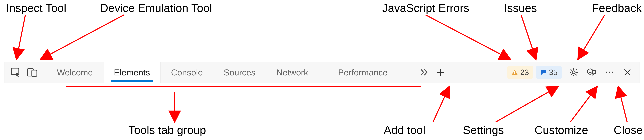 The height and width of the screenshot is (140, 644). Describe the element at coordinates (32, 72) in the screenshot. I see `device-emulation-button` at that location.